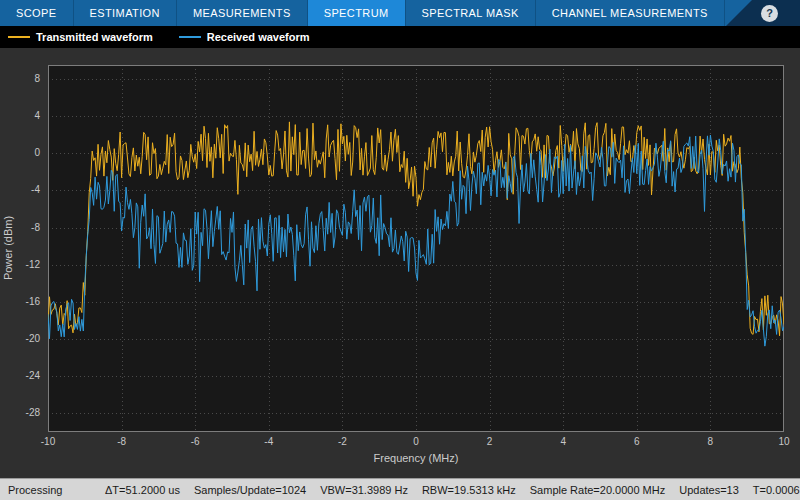 Image resolution: width=800 pixels, height=500 pixels. I want to click on x-tick-label: -10, so click(48, 442).